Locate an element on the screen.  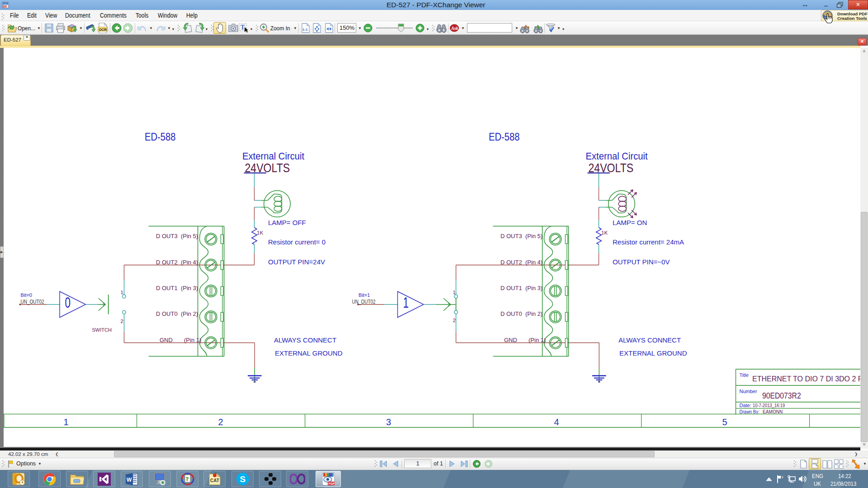
svg-text: Bit=1 is located at coordinates (364, 295).